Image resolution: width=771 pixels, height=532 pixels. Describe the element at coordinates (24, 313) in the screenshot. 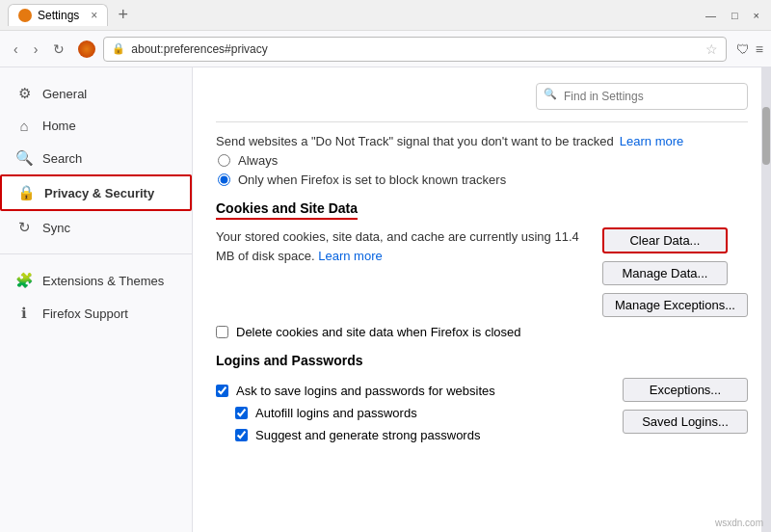

I see `support-icon: ℹ` at that location.